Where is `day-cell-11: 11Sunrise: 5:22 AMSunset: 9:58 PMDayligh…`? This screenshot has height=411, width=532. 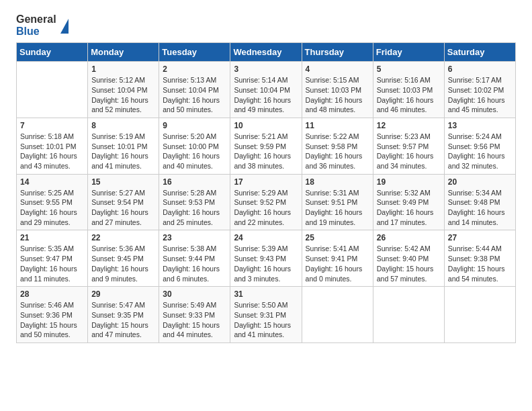
day-cell-11: 11Sunrise: 5:22 AMSunset: 9:58 PMDayligh… is located at coordinates (337, 146).